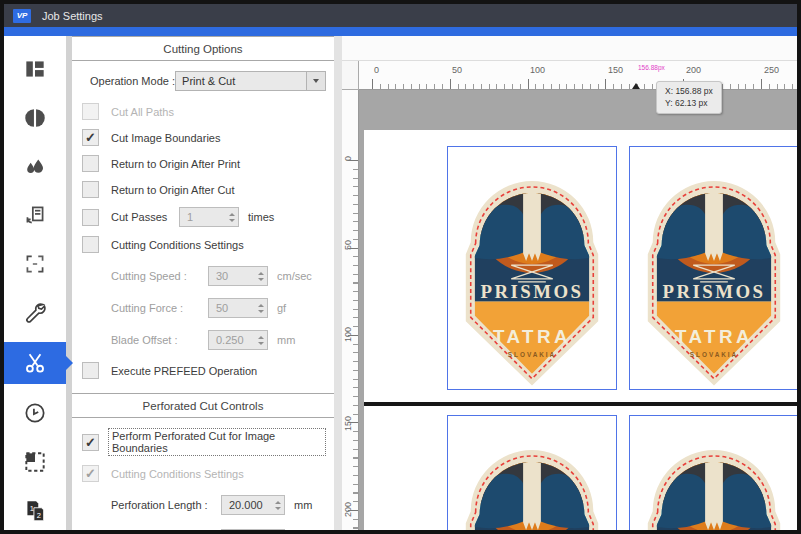 The image size is (801, 534). I want to click on cut-passes-checkbox, so click(90, 218).